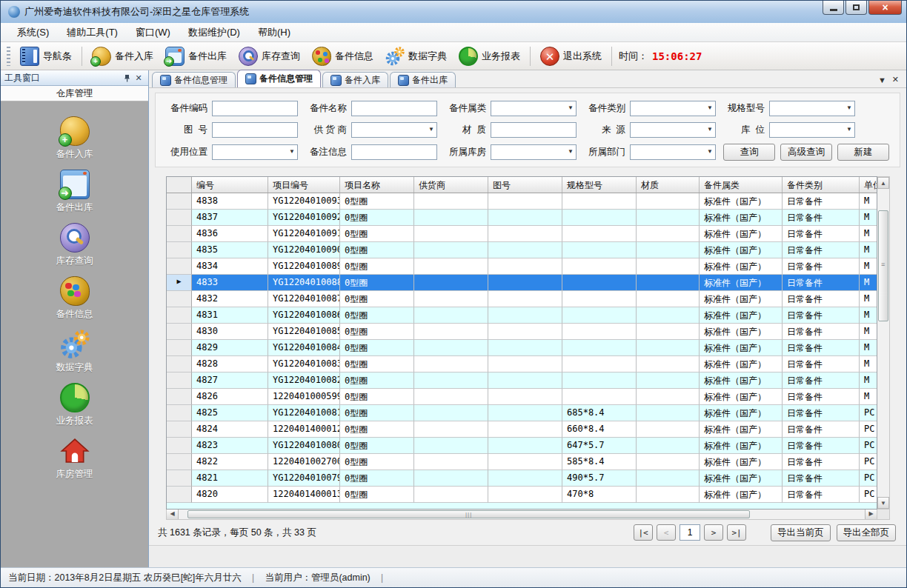 Image resolution: width=907 pixels, height=588 pixels. What do you see at coordinates (255, 130) in the screenshot?
I see `figure-no-input` at bounding box center [255, 130].